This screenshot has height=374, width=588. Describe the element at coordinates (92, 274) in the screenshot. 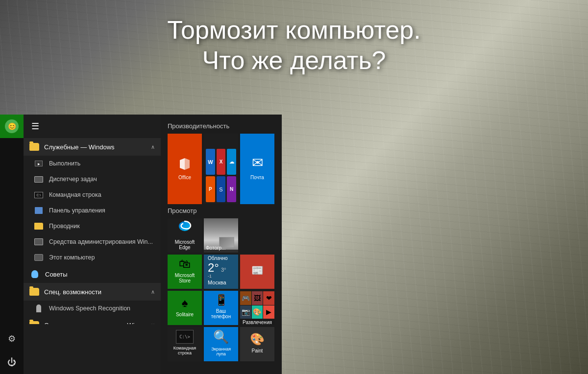

I see `item-tips: Советы` at that location.